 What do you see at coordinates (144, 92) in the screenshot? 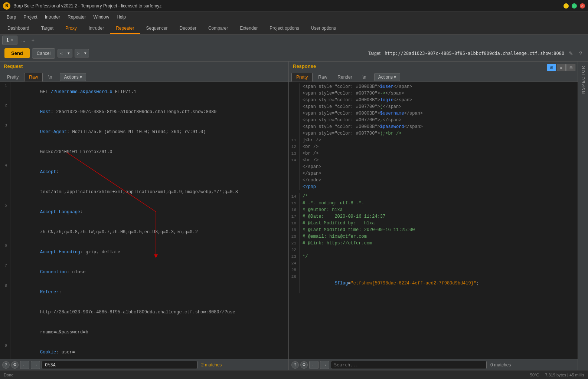
I see `request-line-1: 1 GET /?username=a&password=b HTTP/1.1` at bounding box center [144, 92].